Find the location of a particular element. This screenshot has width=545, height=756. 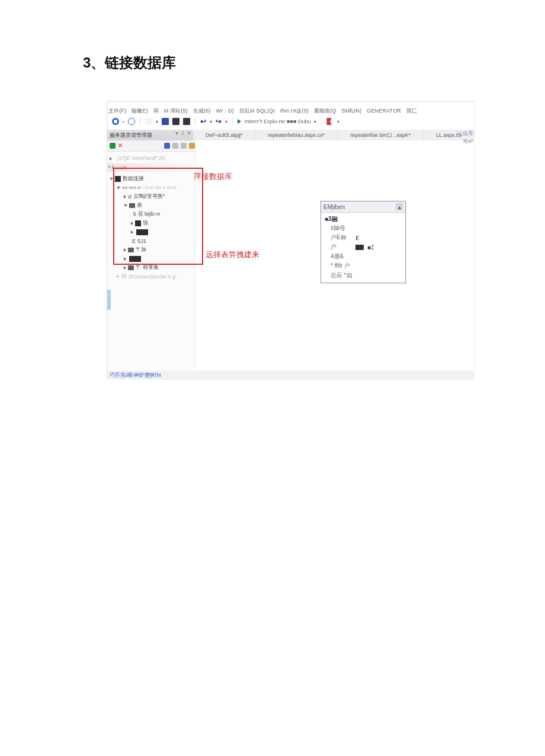

right-dock-label-2: 坯xf* is located at coordinates (468, 141).